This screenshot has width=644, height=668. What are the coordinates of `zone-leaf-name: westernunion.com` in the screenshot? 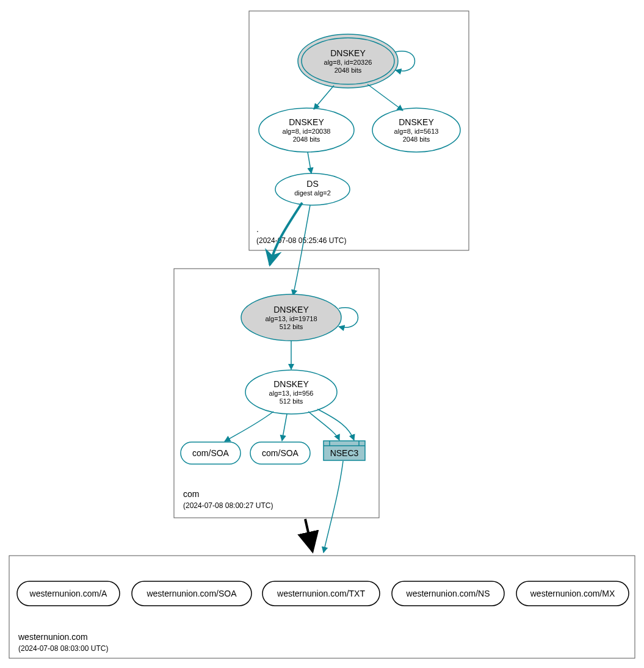 It's located at (52, 637).